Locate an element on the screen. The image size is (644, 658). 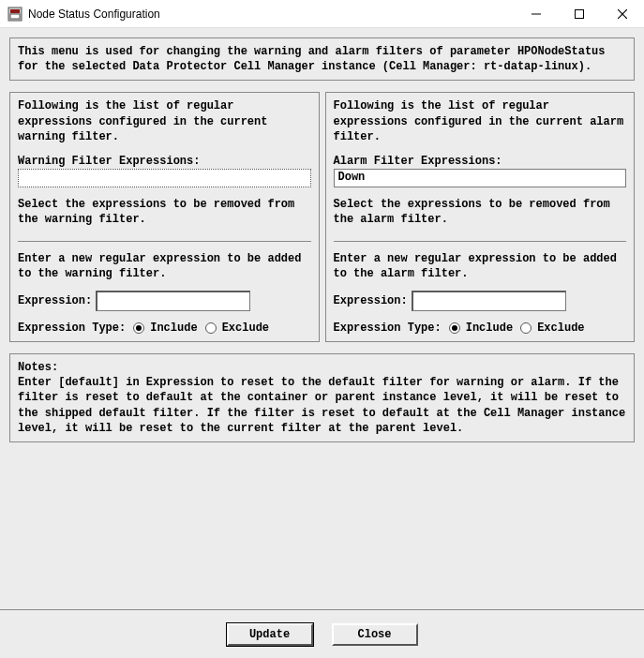
description-text: This menu is used for changing the warni… is located at coordinates (322, 59).